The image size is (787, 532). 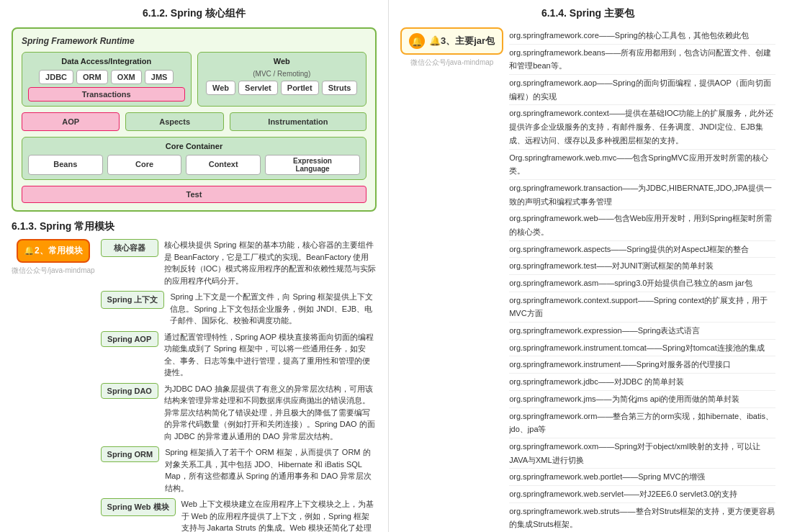 What do you see at coordinates (239, 470) in the screenshot?
I see `module-row-4: Spring ORM Spring 框架插入了若干个 ORM 框架，从而提供了 …` at bounding box center [239, 470].